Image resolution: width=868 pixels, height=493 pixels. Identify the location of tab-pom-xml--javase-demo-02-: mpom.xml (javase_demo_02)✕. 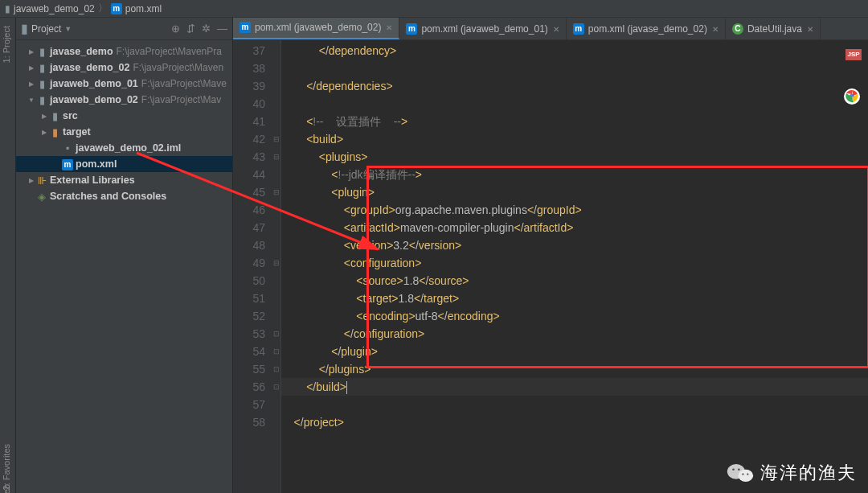
(646, 29).